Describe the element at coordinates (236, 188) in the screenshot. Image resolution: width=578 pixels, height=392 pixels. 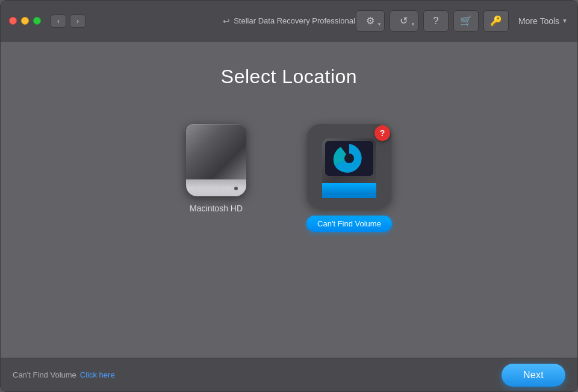
I see `hd-dot` at that location.